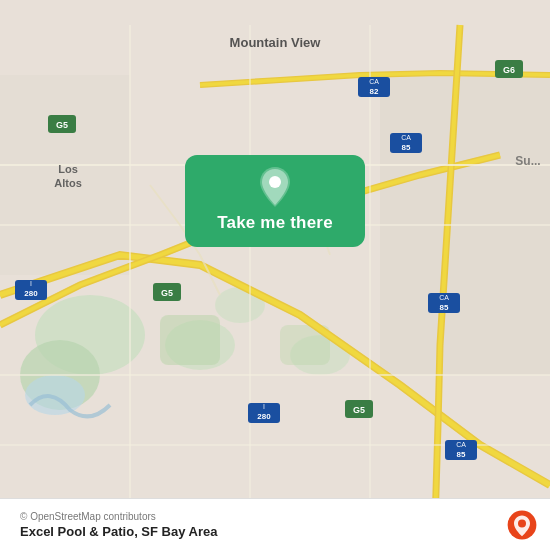 Image resolution: width=550 pixels, height=550 pixels. I want to click on svg-text: G6, so click(509, 70).